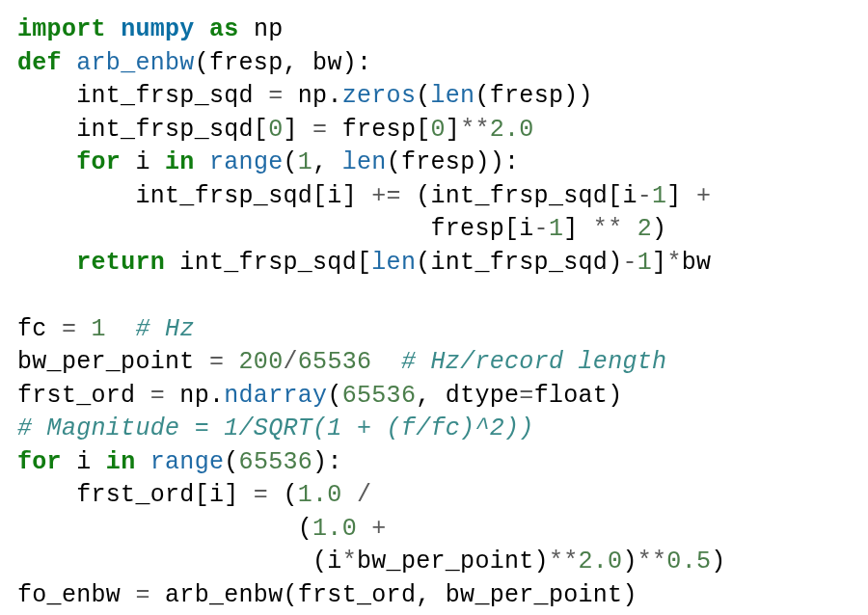 This screenshot has height=615, width=868. What do you see at coordinates (135, 64) in the screenshot?
I see `funcname-arb-enbw: arb_enbw` at bounding box center [135, 64].